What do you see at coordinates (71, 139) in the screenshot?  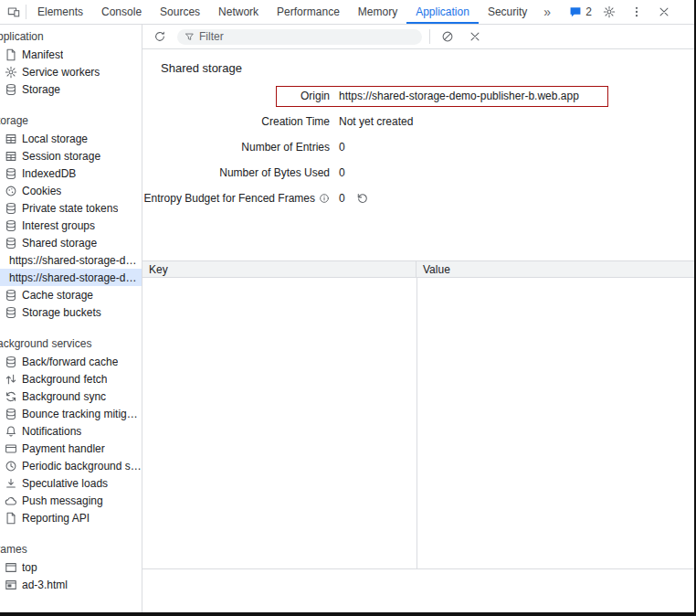 I see `sidebar-item-local-storage: Local storage` at bounding box center [71, 139].